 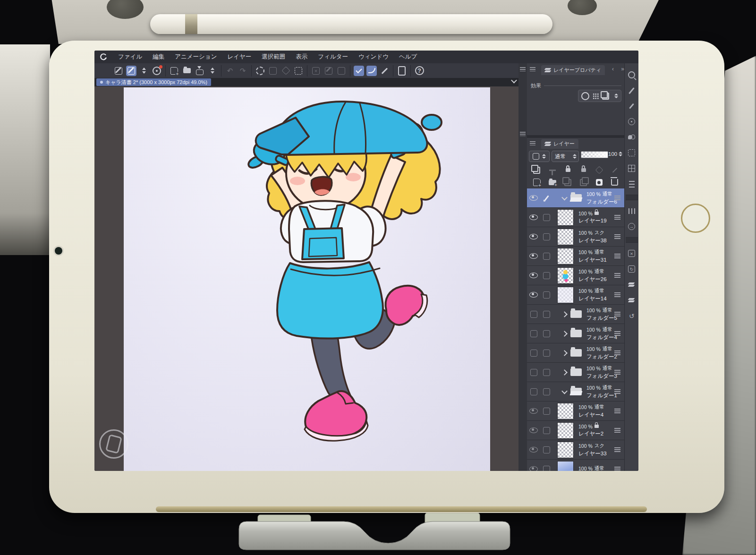 What do you see at coordinates (174, 71) in the screenshot?
I see `new-canvas-icon: +` at bounding box center [174, 71].